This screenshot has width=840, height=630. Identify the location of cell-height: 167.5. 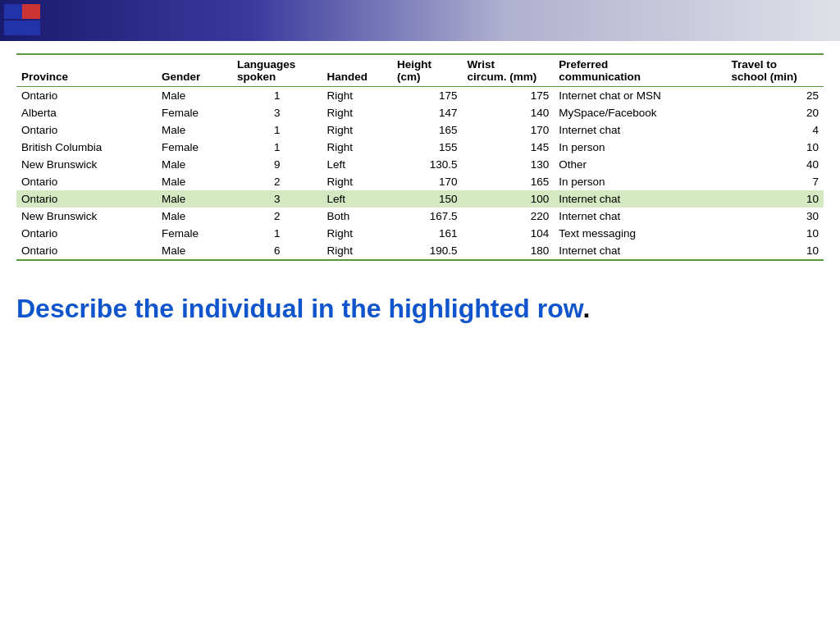
(427, 217).